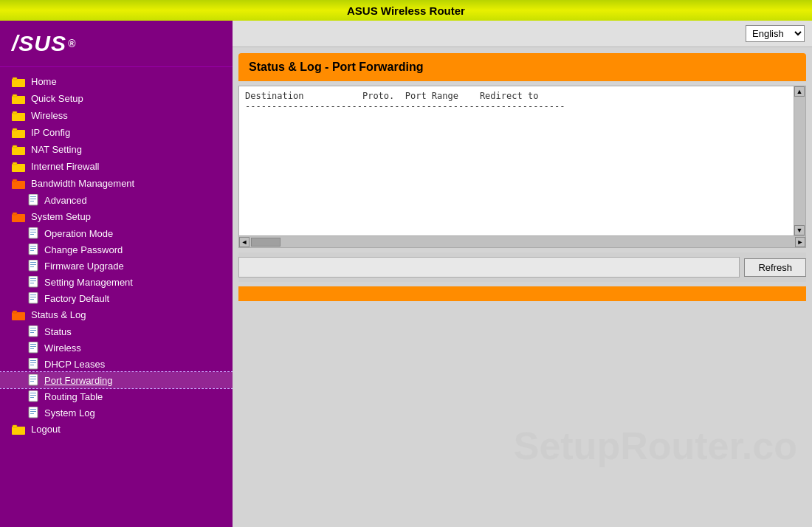 Image resolution: width=812 pixels, height=527 pixels. I want to click on sidebar-item-ip-config: IP Config, so click(117, 133).